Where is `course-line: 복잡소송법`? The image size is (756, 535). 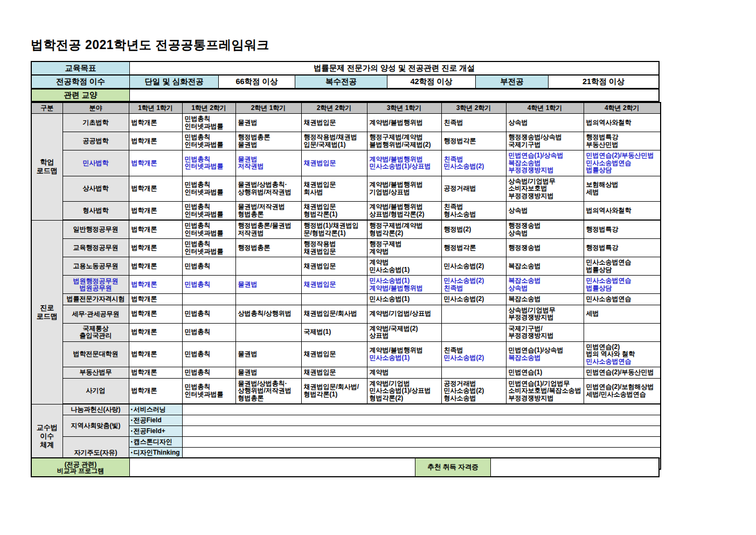
course-line: 복잡소송법 is located at coordinates (545, 281).